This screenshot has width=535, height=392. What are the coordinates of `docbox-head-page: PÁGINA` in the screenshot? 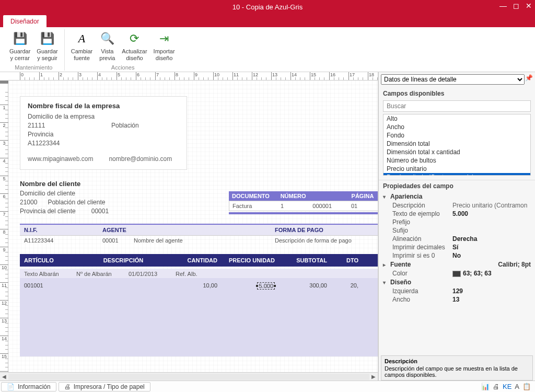 It's located at (365, 196).